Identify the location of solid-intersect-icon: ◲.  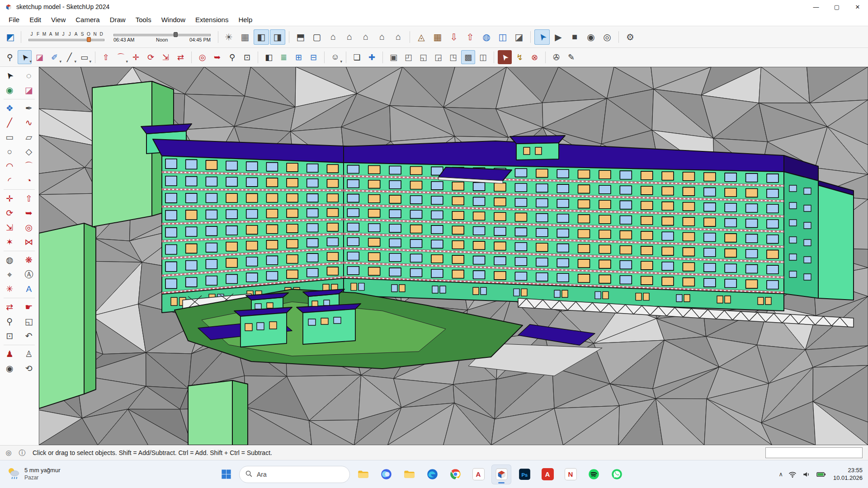
(439, 57).